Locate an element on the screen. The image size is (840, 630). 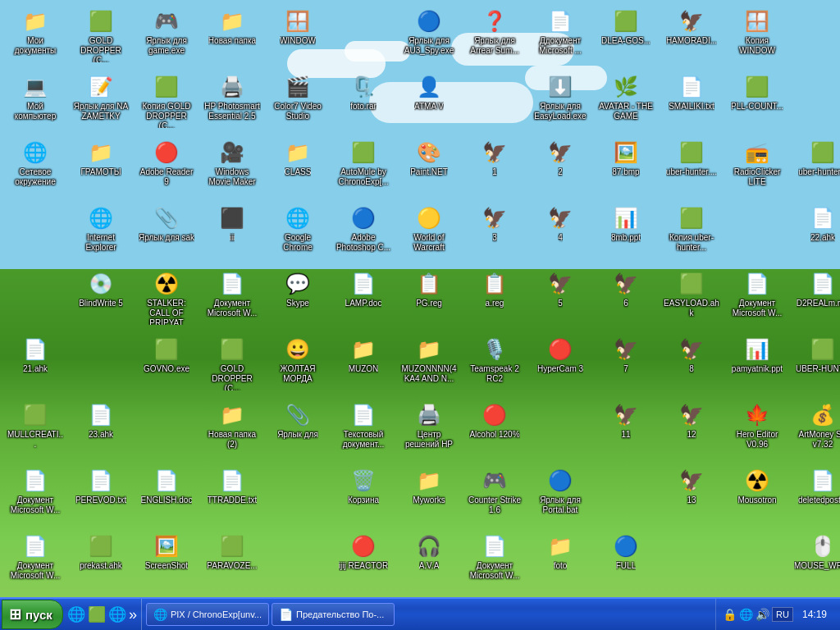
desktop-icon-54: 💿BlindWrite 5 is located at coordinates (101, 298).